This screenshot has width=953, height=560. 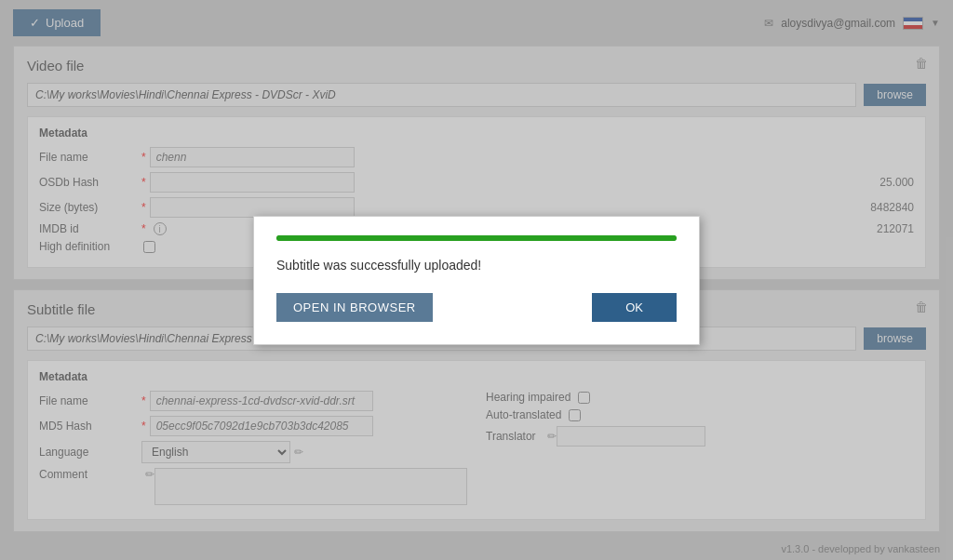 What do you see at coordinates (355, 307) in the screenshot?
I see `open-in-browser-button: OPEN IN BROWSER` at bounding box center [355, 307].